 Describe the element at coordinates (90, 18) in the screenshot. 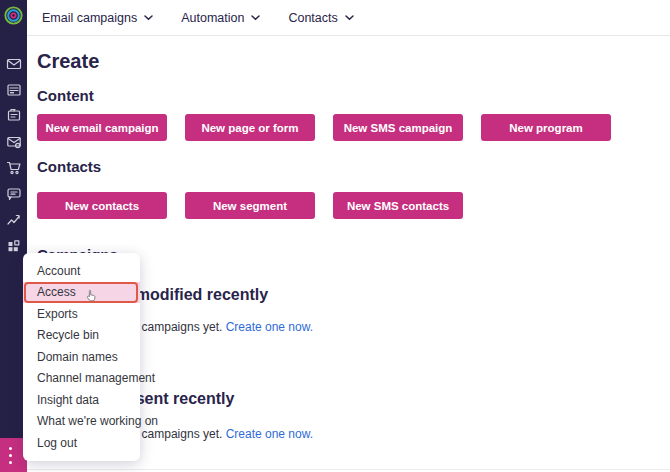

I see `nav-email-campaigns-label: Email campaigns` at that location.